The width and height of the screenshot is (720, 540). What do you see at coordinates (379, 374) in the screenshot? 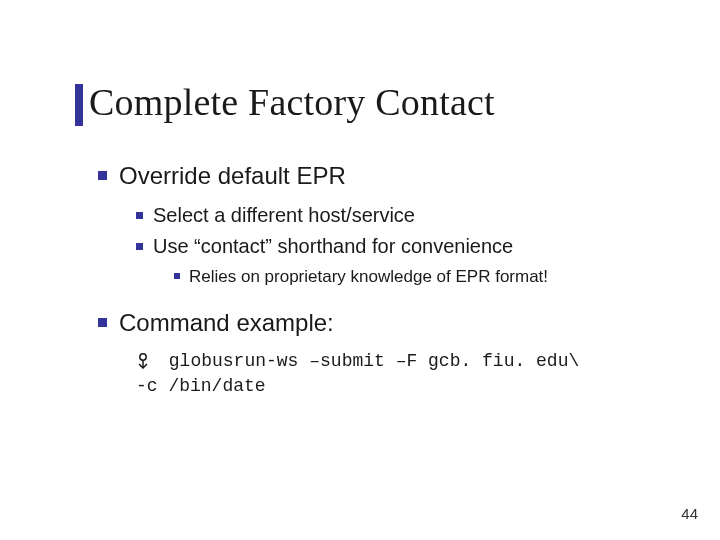
I see `command-block: globusrun-ws –submit –F gcb. fiu. edu\ -…` at bounding box center [379, 374].